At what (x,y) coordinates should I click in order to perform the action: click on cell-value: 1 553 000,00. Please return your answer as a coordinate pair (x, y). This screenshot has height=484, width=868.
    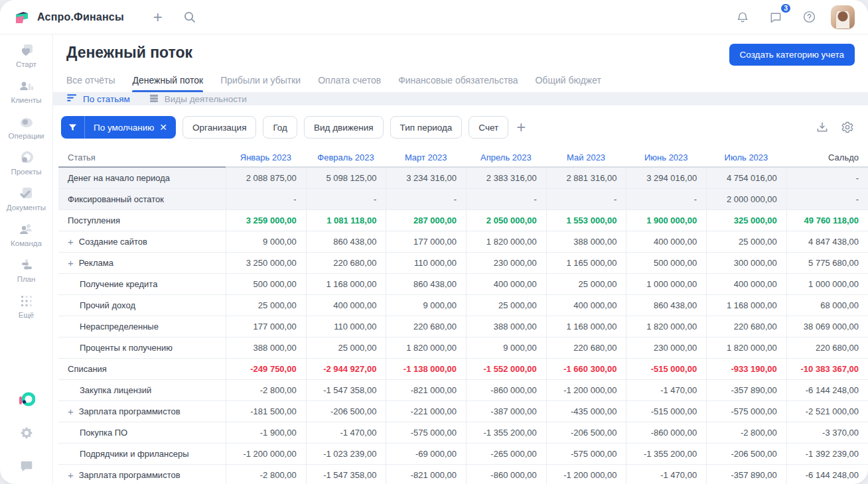
    Looking at the image, I should click on (587, 221).